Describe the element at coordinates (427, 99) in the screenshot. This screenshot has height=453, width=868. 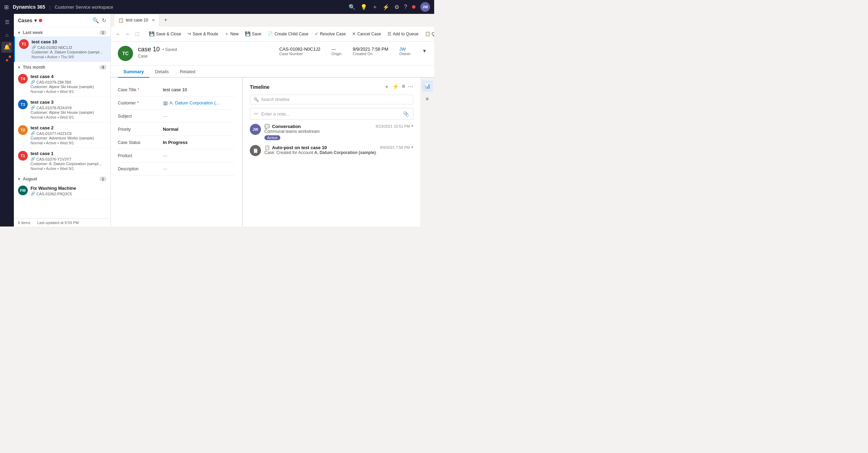
I see `right-rail-list: ≡` at that location.